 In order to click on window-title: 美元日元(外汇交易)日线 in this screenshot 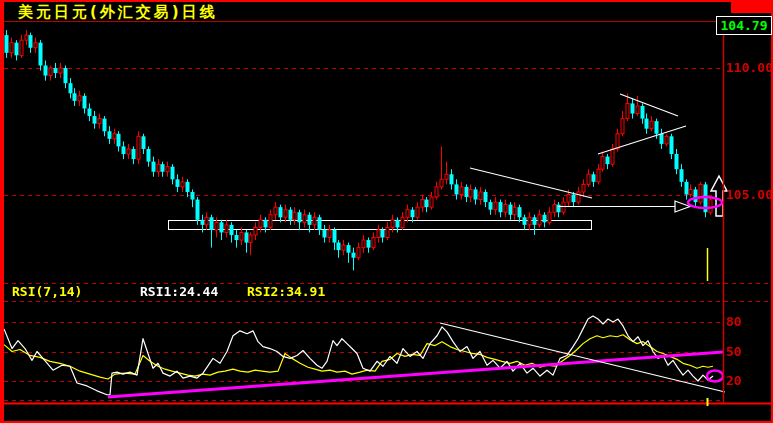, I will do `click(118, 12)`.